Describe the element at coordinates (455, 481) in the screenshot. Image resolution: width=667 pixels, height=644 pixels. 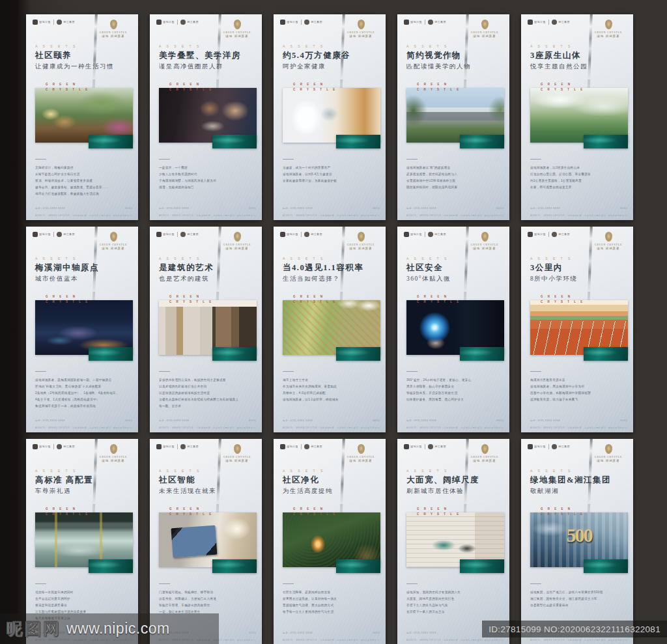
I see `poster-title: 大面宽、阔绰尺度` at that location.